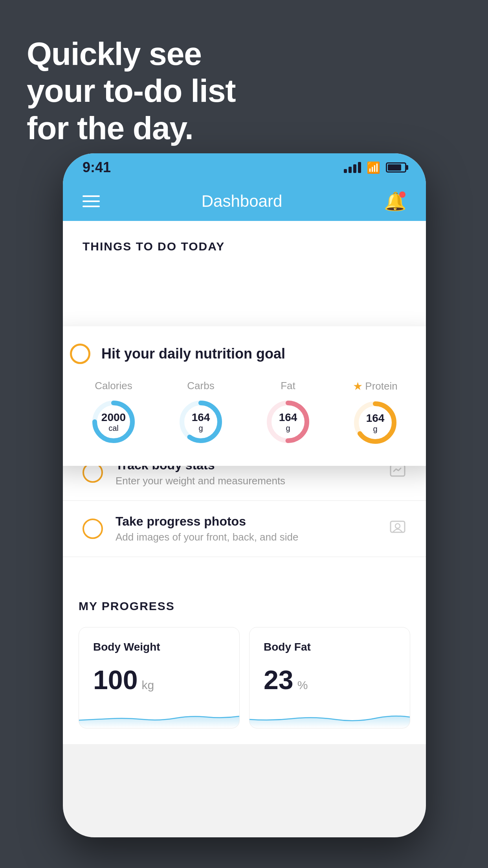 The width and height of the screenshot is (488, 868). Describe the element at coordinates (288, 428) in the screenshot. I see `fat-unit: g` at that location.